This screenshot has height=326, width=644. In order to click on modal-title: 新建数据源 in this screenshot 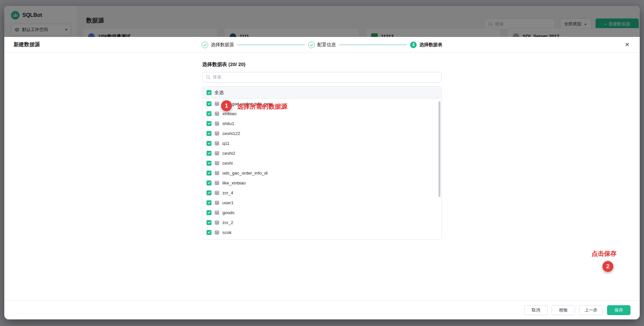, I will do `click(27, 45)`.